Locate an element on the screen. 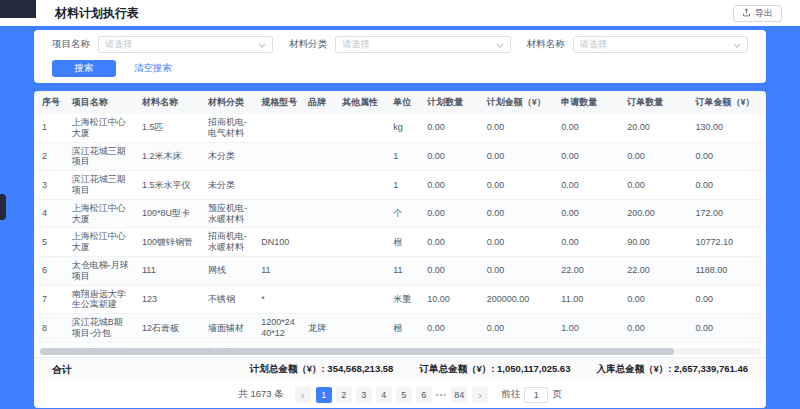 This screenshot has width=800, height=409. material-category-select: 请选择 is located at coordinates (422, 44).